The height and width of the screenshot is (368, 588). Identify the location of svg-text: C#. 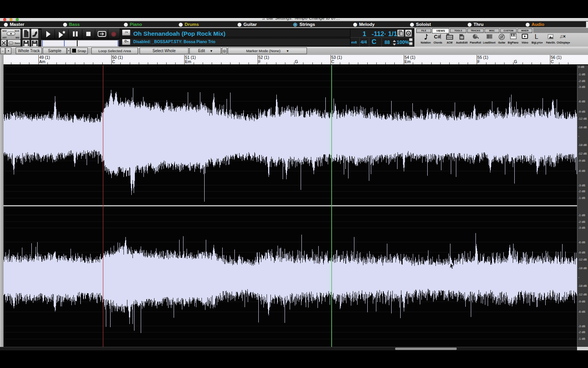
(437, 37).